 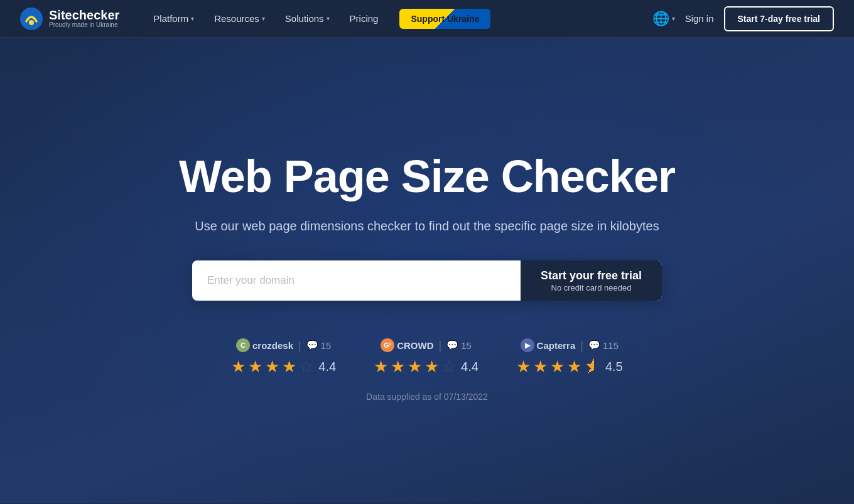 What do you see at coordinates (570, 367) in the screenshot?
I see `capterra-stars: ★ ★ ★ ★ ⯨ 4.5` at bounding box center [570, 367].